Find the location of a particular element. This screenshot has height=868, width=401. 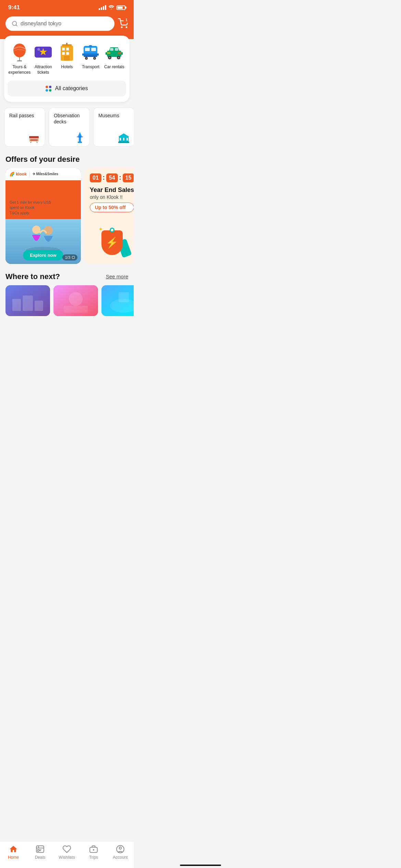

search-input-value: disneyland tokyo is located at coordinates (41, 24).